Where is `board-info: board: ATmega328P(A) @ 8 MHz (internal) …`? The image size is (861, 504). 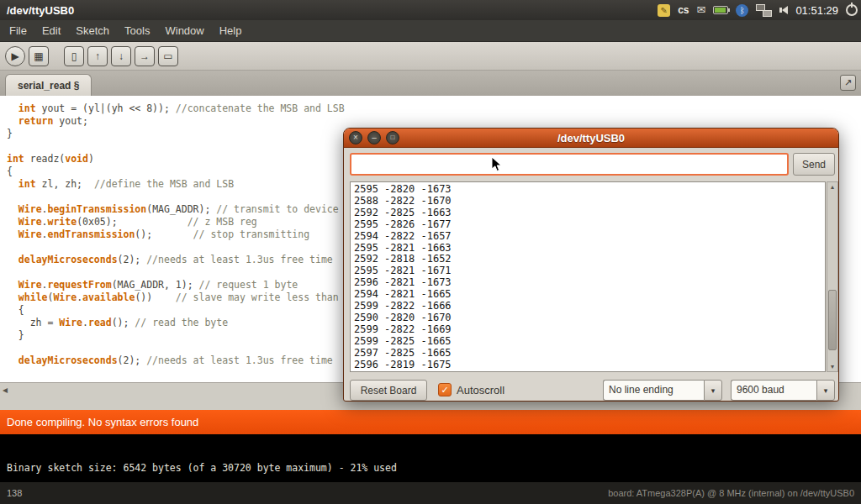 board-info: board: ATmega328P(A) @ 8 MHz (internal) … is located at coordinates (732, 493).